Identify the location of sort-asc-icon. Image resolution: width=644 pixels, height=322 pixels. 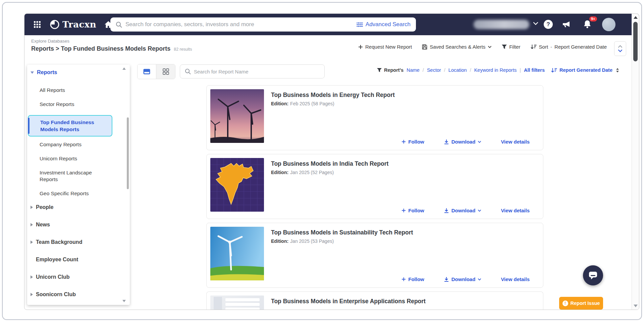
(618, 69).